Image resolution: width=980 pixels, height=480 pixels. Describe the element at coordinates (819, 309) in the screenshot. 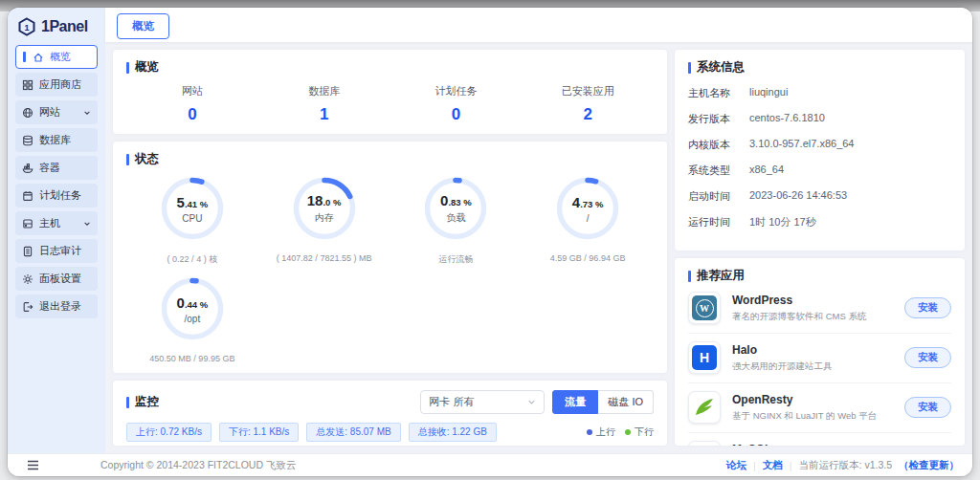

I see `app-row-wordpress: W WordPress 著名的开源博客软件和 CMS 系统 安装` at that location.